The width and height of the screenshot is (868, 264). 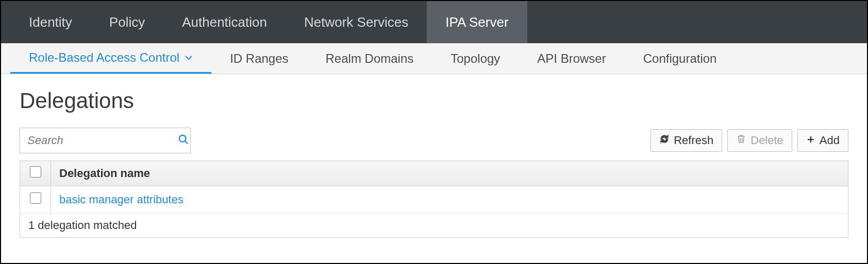 What do you see at coordinates (434, 225) in the screenshot?
I see `table-summary: 1 delegation matched` at bounding box center [434, 225].